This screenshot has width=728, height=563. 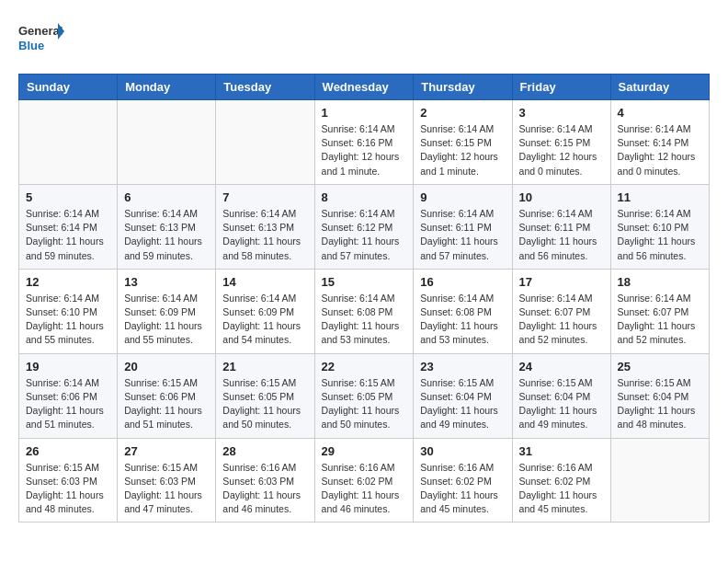 What do you see at coordinates (167, 311) in the screenshot?
I see `calendar-day-cell: 13Sunrise: 6:14 AM Sunset: 6:09 PM Dayli…` at bounding box center [167, 311].